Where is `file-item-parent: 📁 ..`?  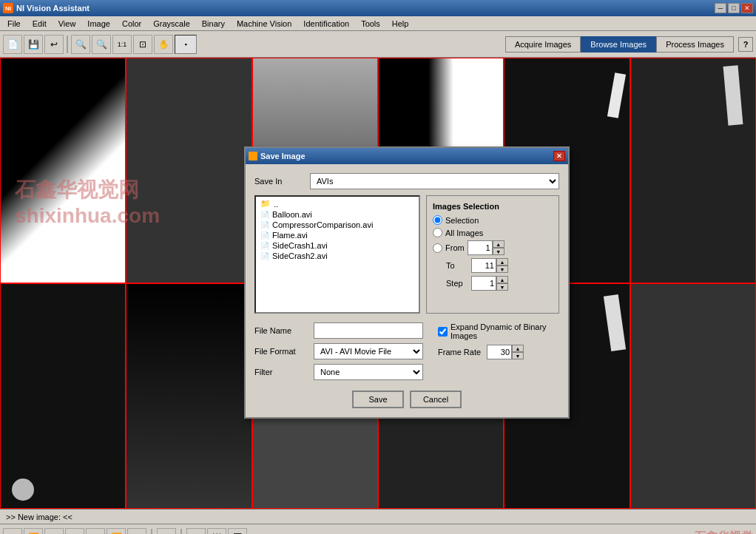
file-item-parent: 📁 .. is located at coordinates (337, 204).